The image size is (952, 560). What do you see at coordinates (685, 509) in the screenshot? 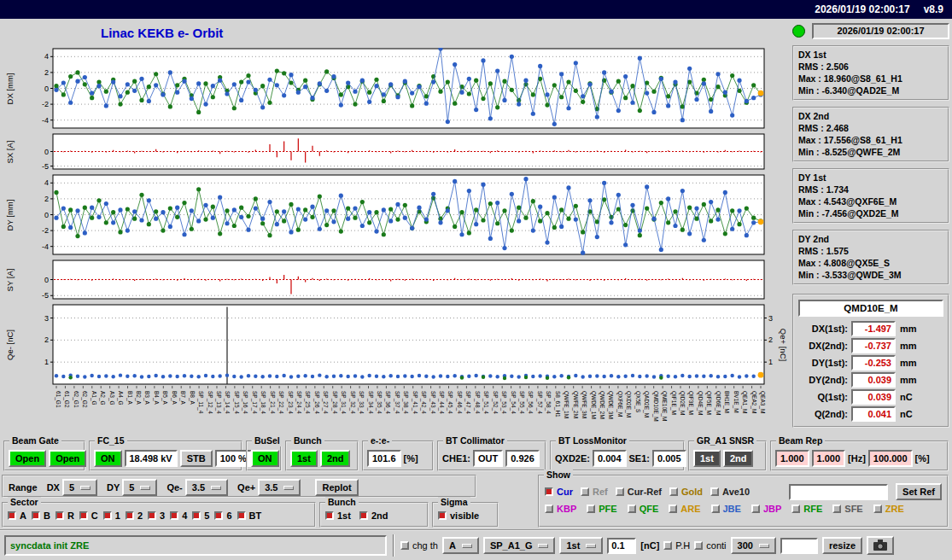
I see `show-are-checkbox: ARE` at bounding box center [685, 509].